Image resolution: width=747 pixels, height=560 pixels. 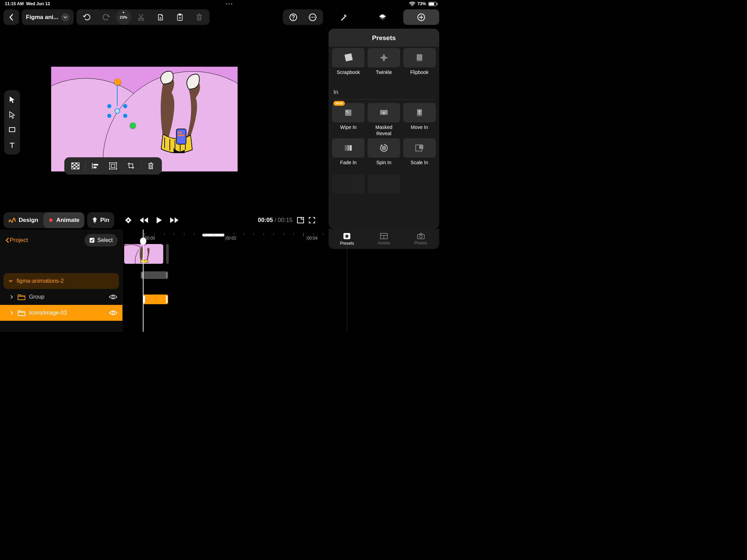 I want to click on crop-button, so click(x=131, y=166).